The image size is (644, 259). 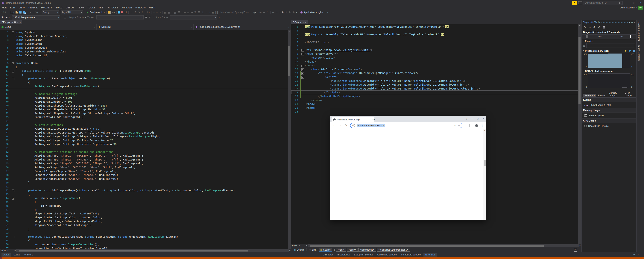 What do you see at coordinates (300, 22) in the screenshot?
I see `tab-df-aspx: DF.aspx + ×` at bounding box center [300, 22].